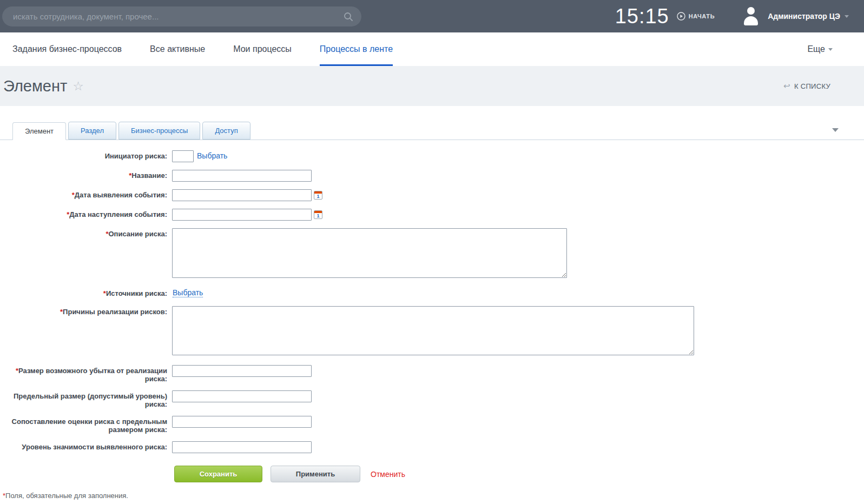 Image resolution: width=864 pixels, height=504 pixels. Describe the element at coordinates (226, 131) in the screenshot. I see `tab-access: Доступ` at that location.